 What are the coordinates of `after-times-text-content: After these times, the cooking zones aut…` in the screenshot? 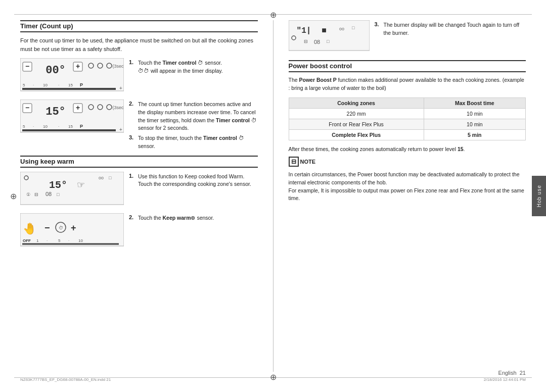 It's located at (373, 149).